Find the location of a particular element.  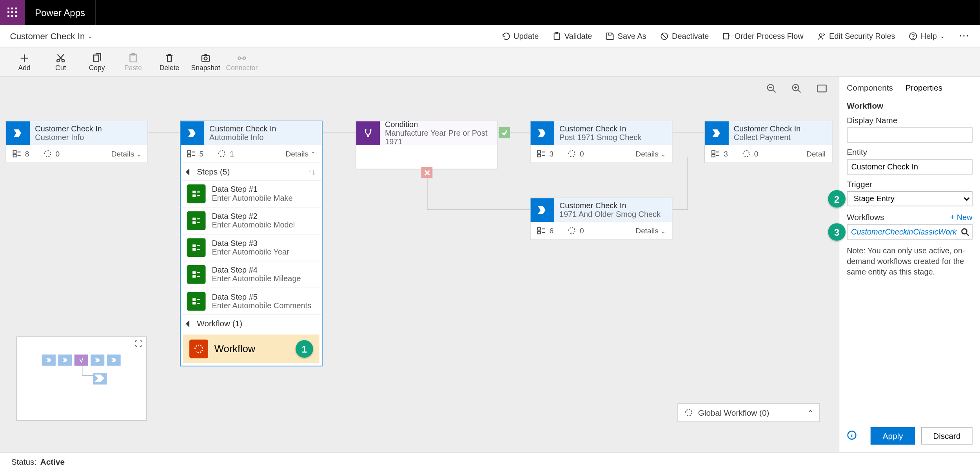

workflow-note: Note: You can only use active, on-demand… is located at coordinates (909, 262).